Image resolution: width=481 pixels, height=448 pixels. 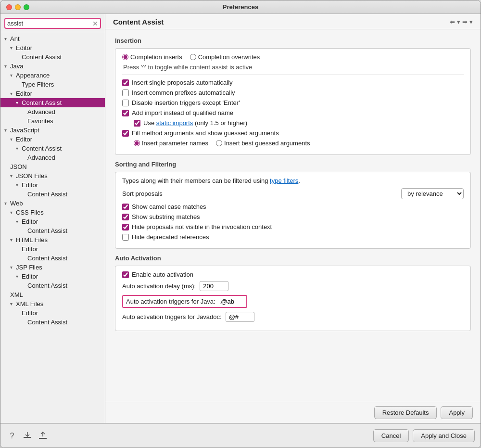 I want to click on checkbox-enable-auto-activation: Enable auto activation, so click(x=293, y=274).